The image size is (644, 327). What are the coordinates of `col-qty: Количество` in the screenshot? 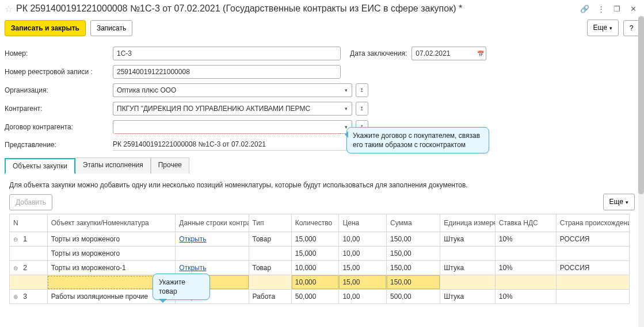 It's located at (315, 223).